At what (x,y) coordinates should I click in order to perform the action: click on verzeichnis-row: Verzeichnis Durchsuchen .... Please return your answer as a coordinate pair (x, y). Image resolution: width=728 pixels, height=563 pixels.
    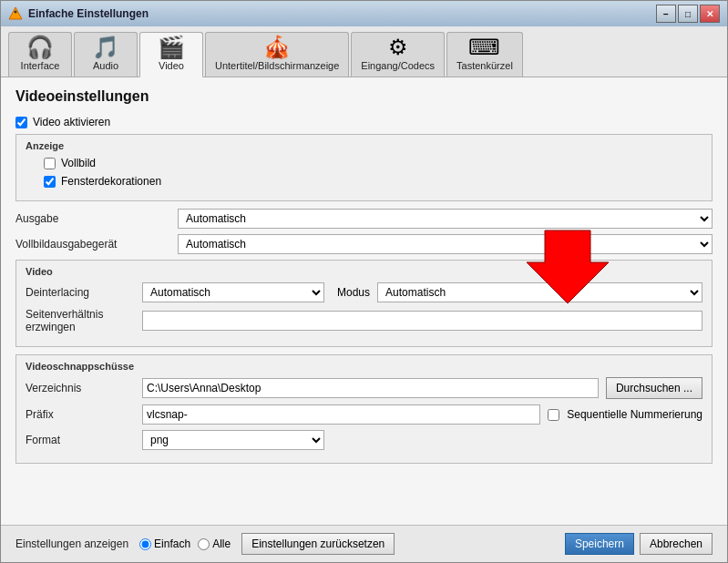
    Looking at the image, I should click on (364, 388).